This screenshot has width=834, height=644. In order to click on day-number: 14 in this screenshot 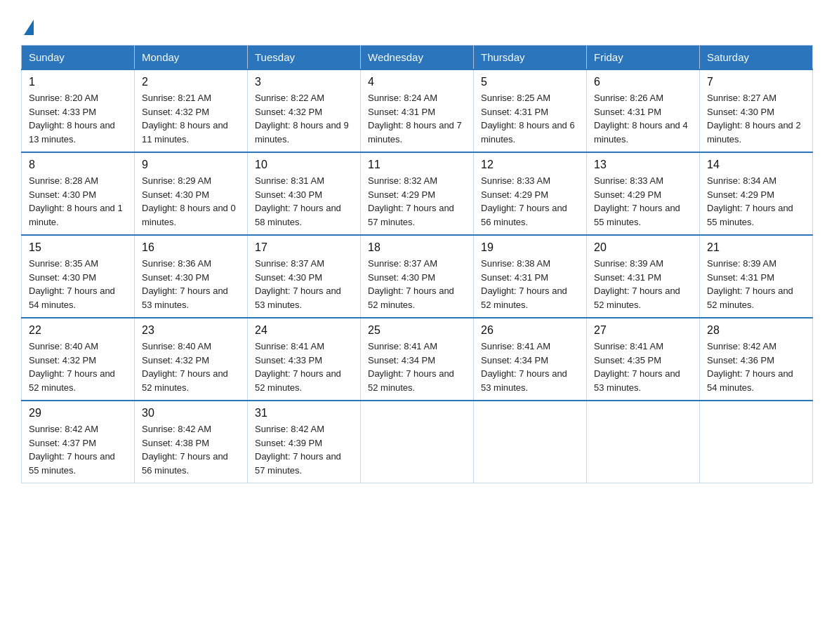, I will do `click(756, 165)`.